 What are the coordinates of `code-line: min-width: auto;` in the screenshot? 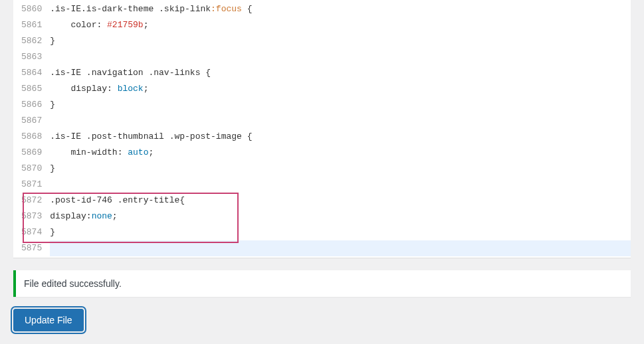 It's located at (340, 153).